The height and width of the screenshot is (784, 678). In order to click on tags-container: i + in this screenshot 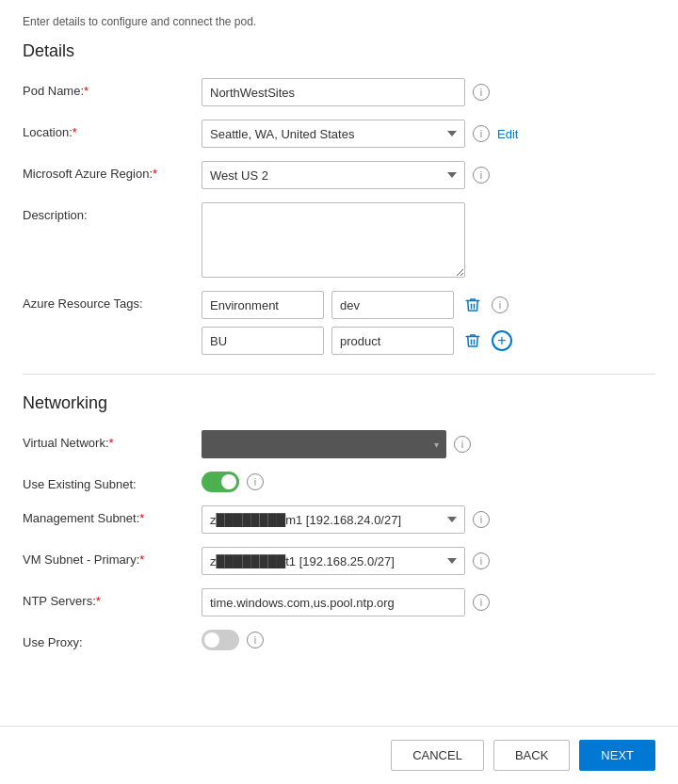, I will do `click(357, 323)`.